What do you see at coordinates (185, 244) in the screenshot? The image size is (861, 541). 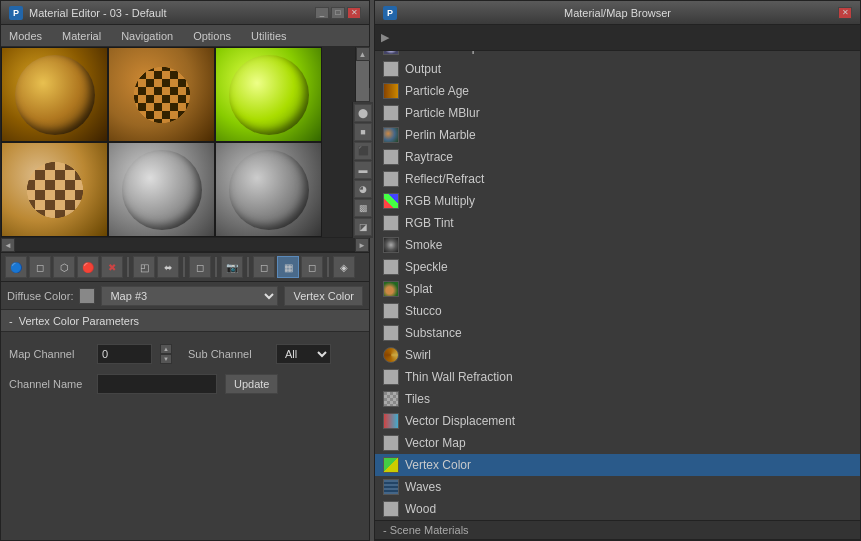 I see `h-scroll-track` at bounding box center [185, 244].